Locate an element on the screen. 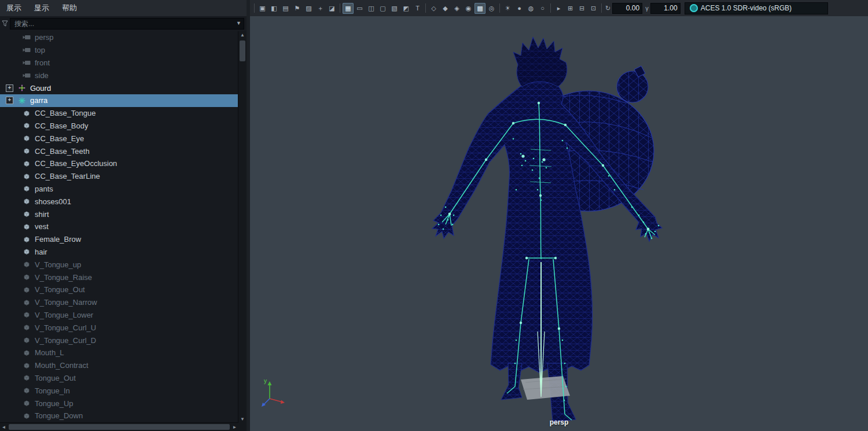  outliner-item-CC_Base_TearLine: CC_Base_TearLine is located at coordinates (119, 176).